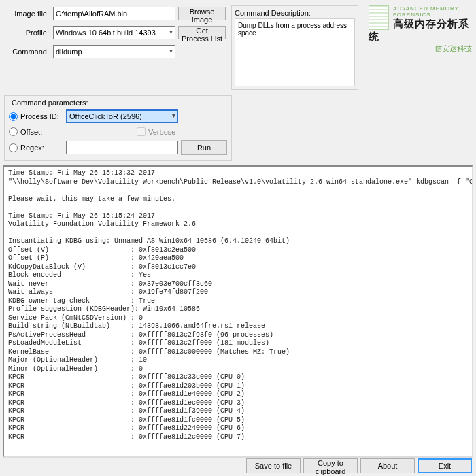 The image size is (476, 476). What do you see at coordinates (122, 148) in the screenshot?
I see `regex-input` at bounding box center [122, 148].